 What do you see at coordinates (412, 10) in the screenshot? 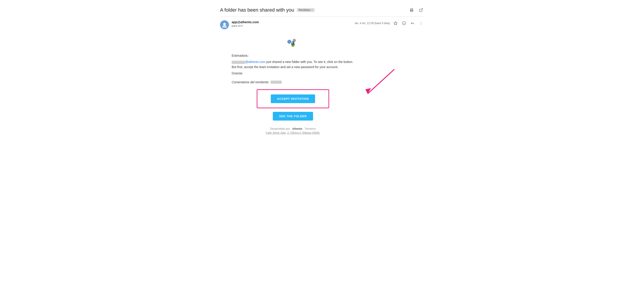
I see `print-button` at bounding box center [412, 10].